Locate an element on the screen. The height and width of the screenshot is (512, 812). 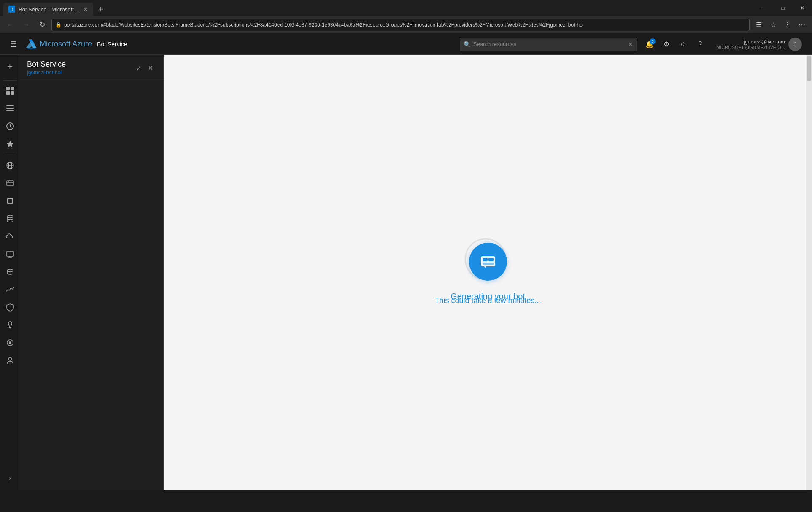
bot-icon-svg is located at coordinates (488, 262).